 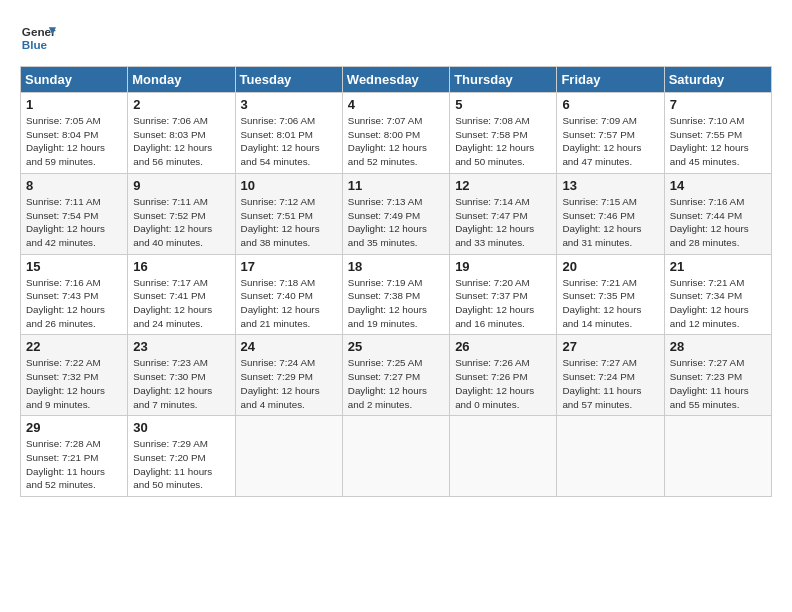 What do you see at coordinates (396, 266) in the screenshot?
I see `day-number: 18` at bounding box center [396, 266].